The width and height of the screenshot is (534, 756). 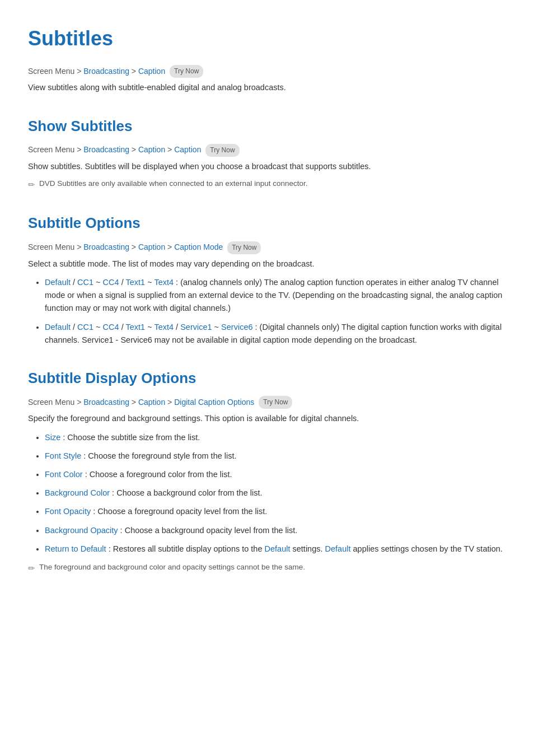 I want to click on link-text4-1: Text4, so click(x=163, y=282).